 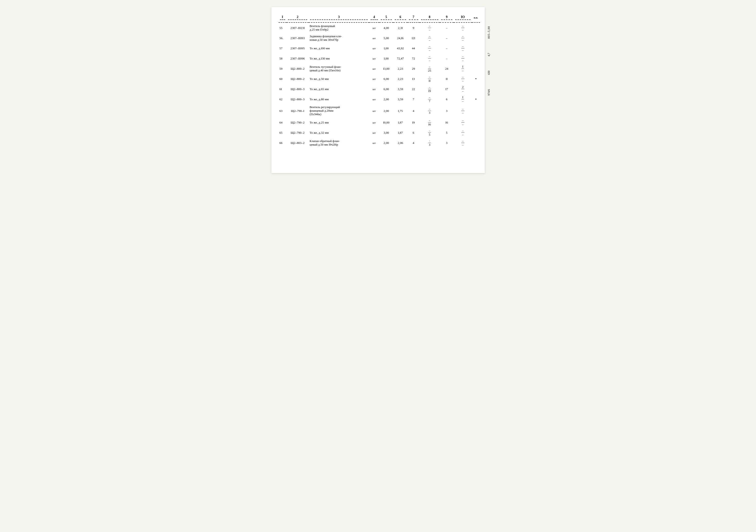 What do you see at coordinates (283, 111) in the screenshot?
I see `row-num: 63` at bounding box center [283, 111].